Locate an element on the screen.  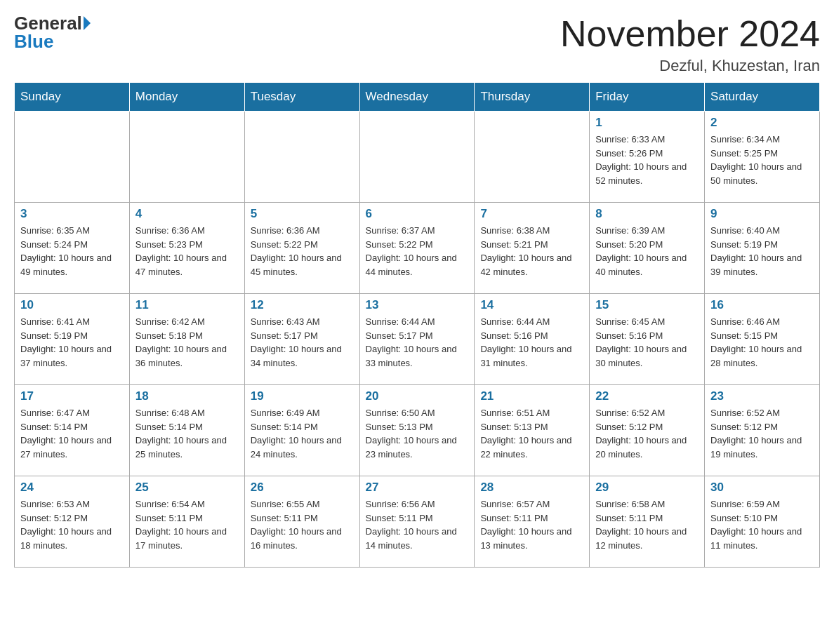
day-number: 15 is located at coordinates (647, 305).